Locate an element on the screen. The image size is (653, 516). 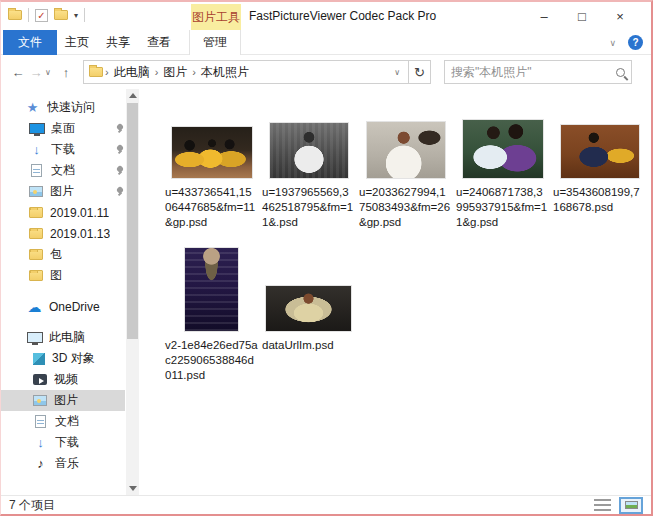
tab-manage: 管理 is located at coordinates (215, 42).